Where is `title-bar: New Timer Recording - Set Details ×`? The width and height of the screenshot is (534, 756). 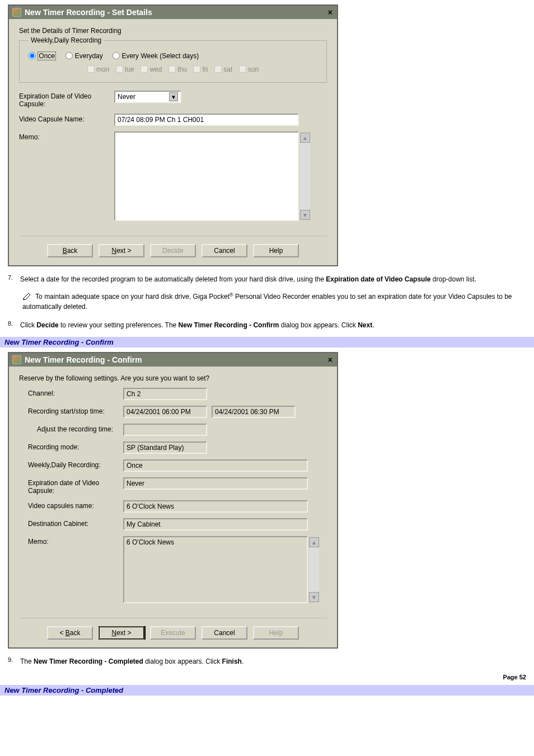 title-bar: New Timer Recording - Set Details × is located at coordinates (173, 12).